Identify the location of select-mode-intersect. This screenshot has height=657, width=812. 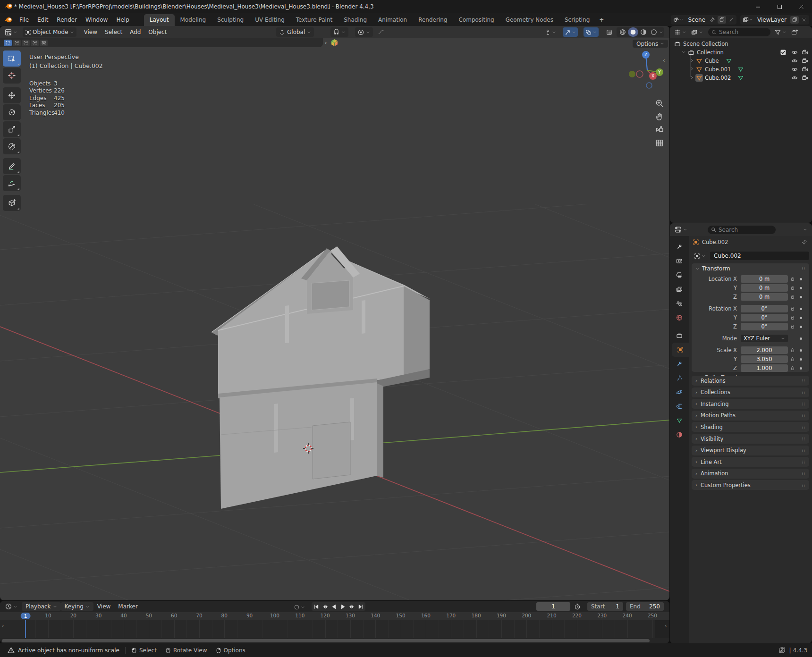
(43, 43).